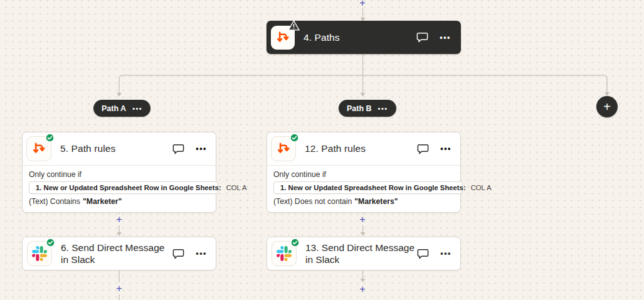 The width and height of the screenshot is (644, 300). Describe the element at coordinates (335, 149) in the screenshot. I see `step-title: 12. Path rules` at that location.